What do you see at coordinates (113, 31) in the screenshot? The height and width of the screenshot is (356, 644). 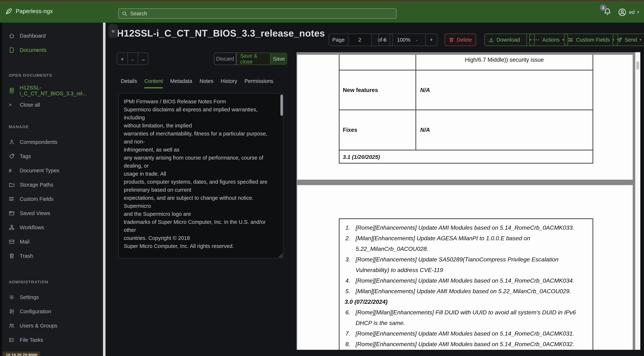 I see `sidebar-collapse-button: «` at bounding box center [113, 31].